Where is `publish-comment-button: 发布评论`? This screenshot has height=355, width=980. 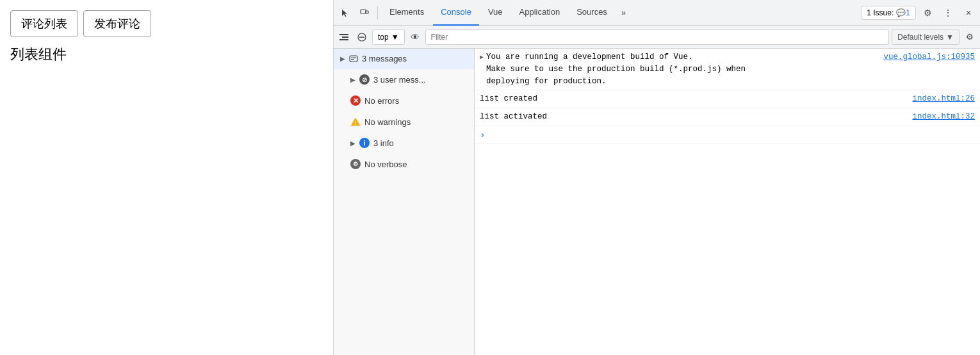
publish-comment-button: 发布评论 is located at coordinates (117, 24).